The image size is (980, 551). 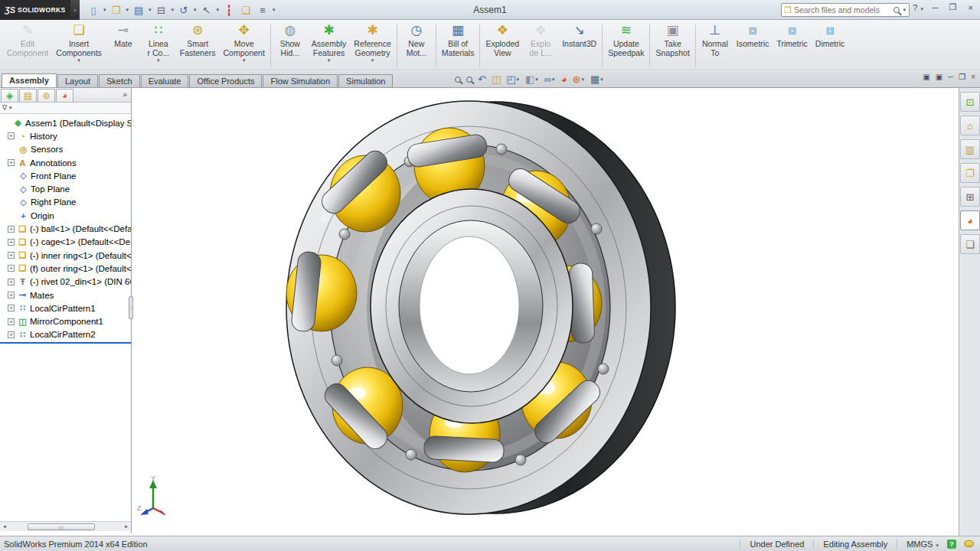 I want to click on reference-geometry-button: ✱ReferenceGeometry▾, so click(x=372, y=46).